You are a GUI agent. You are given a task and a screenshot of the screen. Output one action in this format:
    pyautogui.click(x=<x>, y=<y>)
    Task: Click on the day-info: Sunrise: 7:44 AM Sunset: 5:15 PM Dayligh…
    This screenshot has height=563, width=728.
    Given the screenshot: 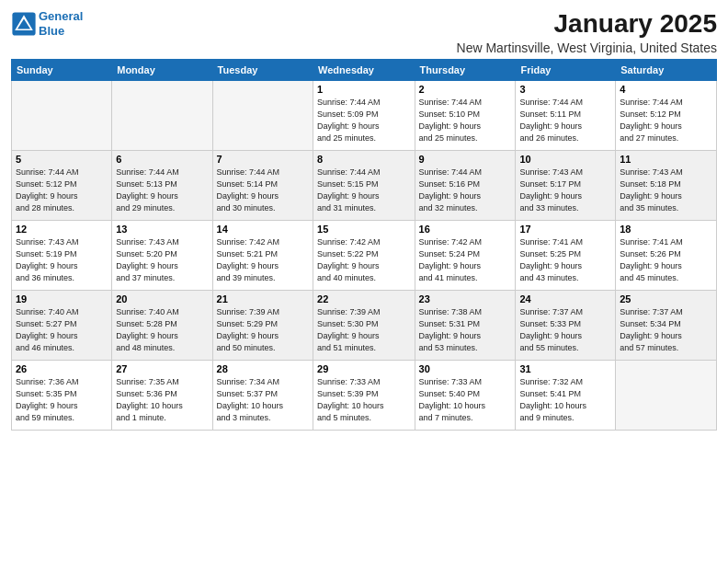 What is the action you would take?
    pyautogui.click(x=364, y=190)
    